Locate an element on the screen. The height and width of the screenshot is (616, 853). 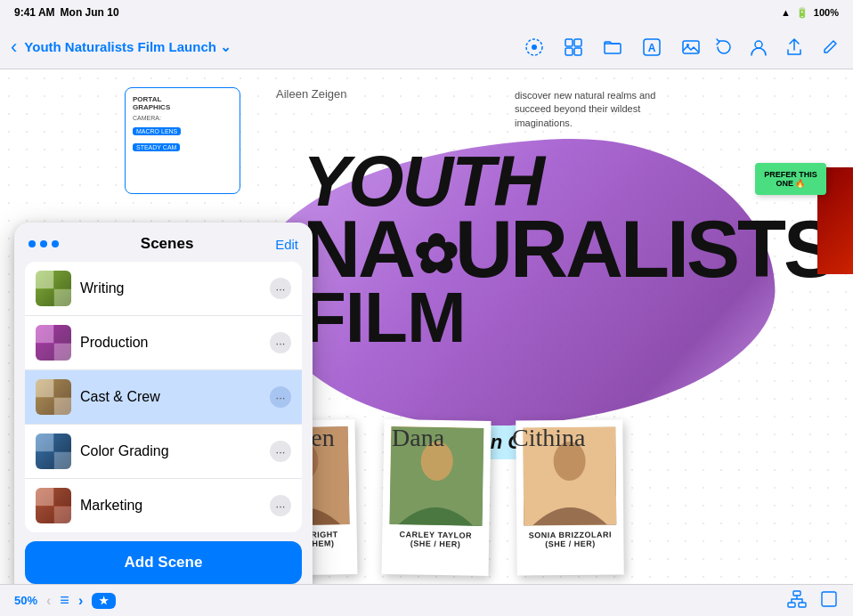
signature-2: Dana is located at coordinates (418, 438).